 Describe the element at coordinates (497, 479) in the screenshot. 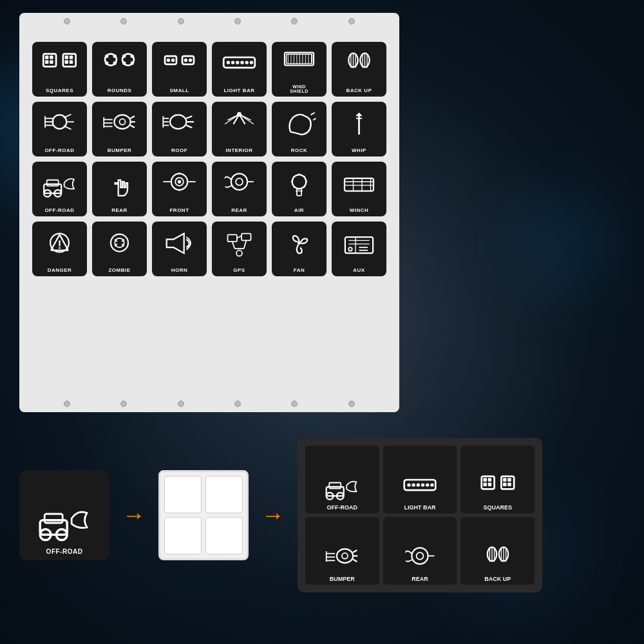

I see `switch-squares: SQUARES` at that location.